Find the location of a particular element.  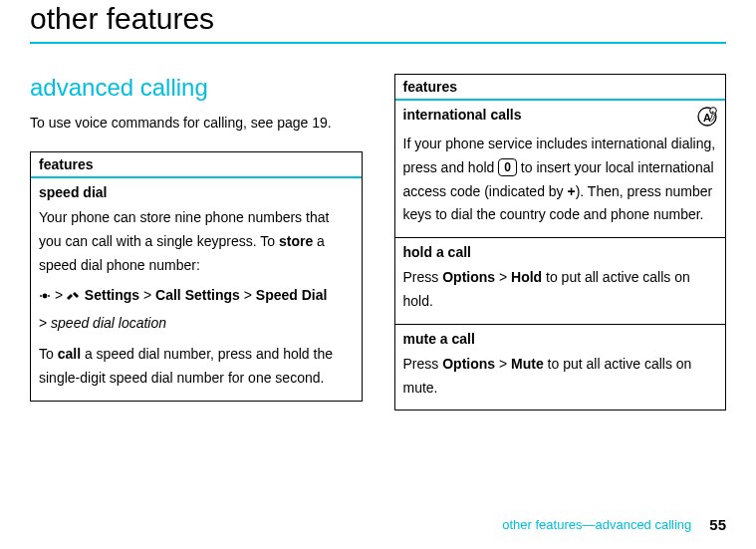

nav-settings: Settings is located at coordinates (112, 295).